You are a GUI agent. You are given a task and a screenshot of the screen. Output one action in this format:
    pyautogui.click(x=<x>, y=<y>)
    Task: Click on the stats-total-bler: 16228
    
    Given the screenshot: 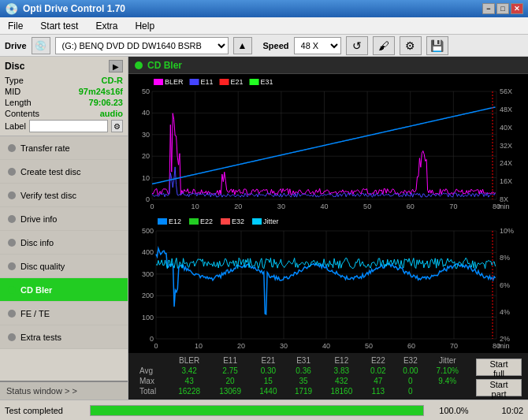 What is the action you would take?
    pyautogui.click(x=189, y=391)
    